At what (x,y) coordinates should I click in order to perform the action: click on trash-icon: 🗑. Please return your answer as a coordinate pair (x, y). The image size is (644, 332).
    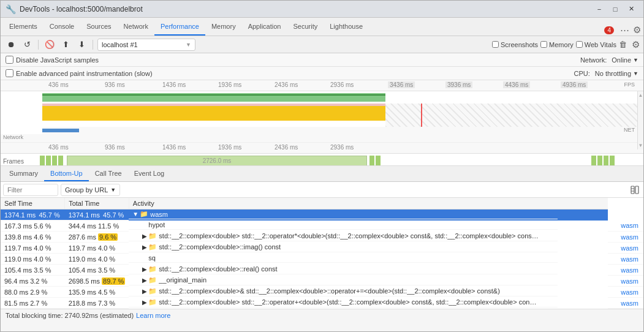
    Looking at the image, I should click on (623, 44).